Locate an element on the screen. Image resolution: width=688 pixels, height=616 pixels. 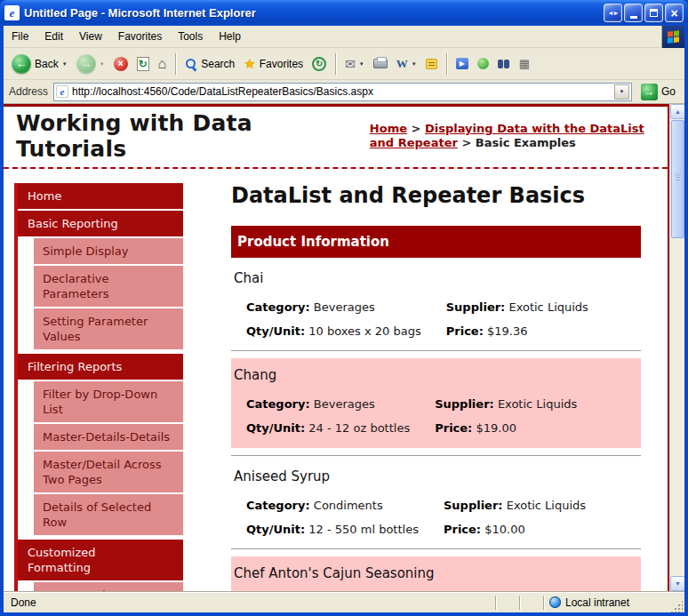
stop-icon: × is located at coordinates (121, 64).